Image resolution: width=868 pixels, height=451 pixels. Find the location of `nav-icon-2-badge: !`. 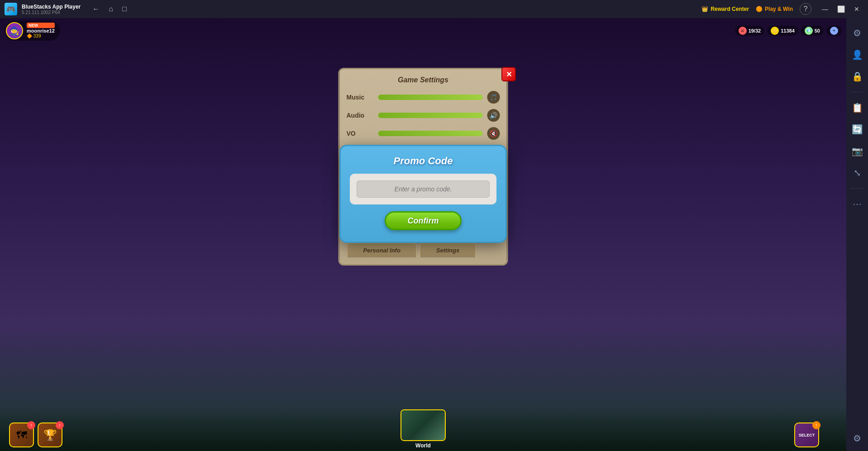

nav-icon-2-badge: ! is located at coordinates (60, 425).